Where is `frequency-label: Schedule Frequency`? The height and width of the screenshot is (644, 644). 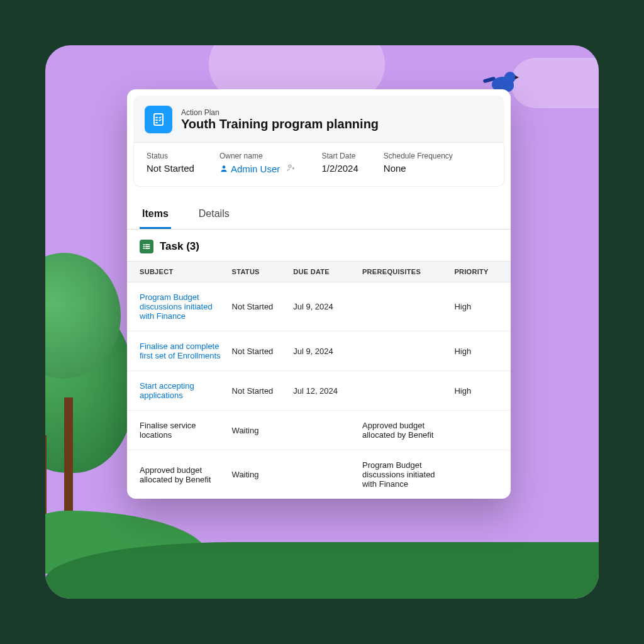 frequency-label: Schedule Frequency is located at coordinates (418, 156).